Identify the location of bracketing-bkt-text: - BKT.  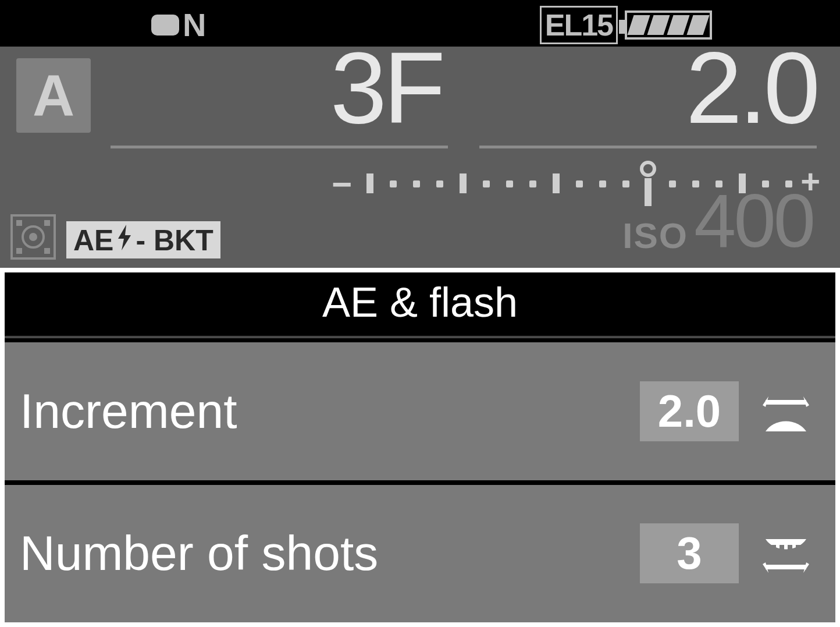
(175, 240).